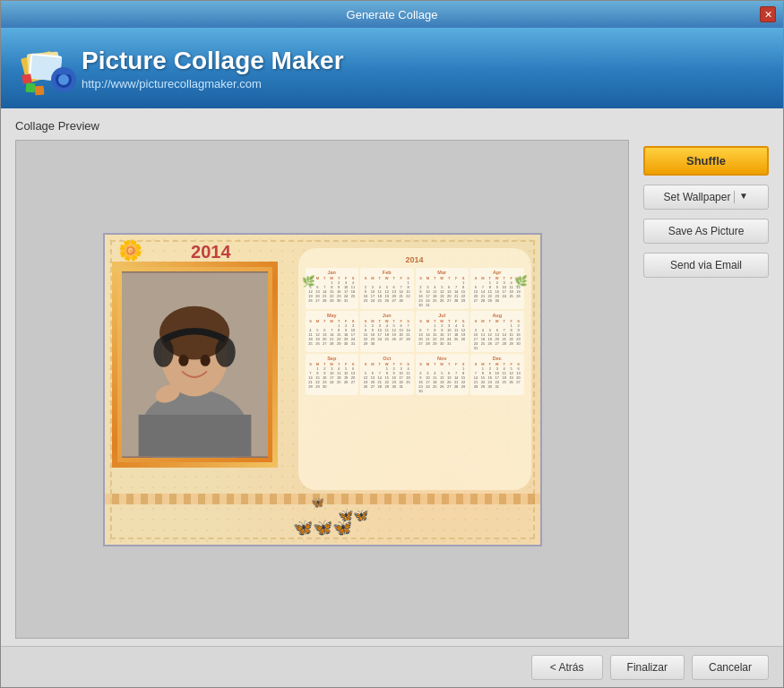 The width and height of the screenshot is (784, 688). What do you see at coordinates (497, 374) in the screenshot?
I see `calendar-month-dec: DecSMTWTFS123456789101112131415161718192…` at bounding box center [497, 374].